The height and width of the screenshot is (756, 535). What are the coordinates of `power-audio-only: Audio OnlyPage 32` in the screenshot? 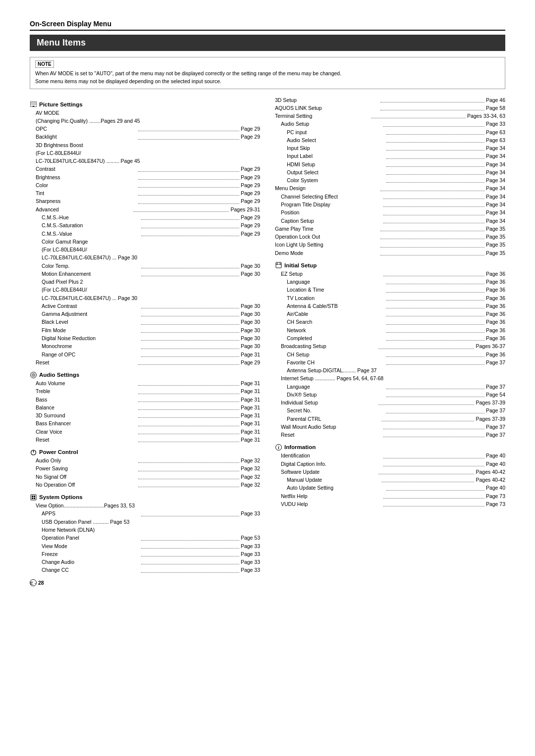 It's located at (145, 460).